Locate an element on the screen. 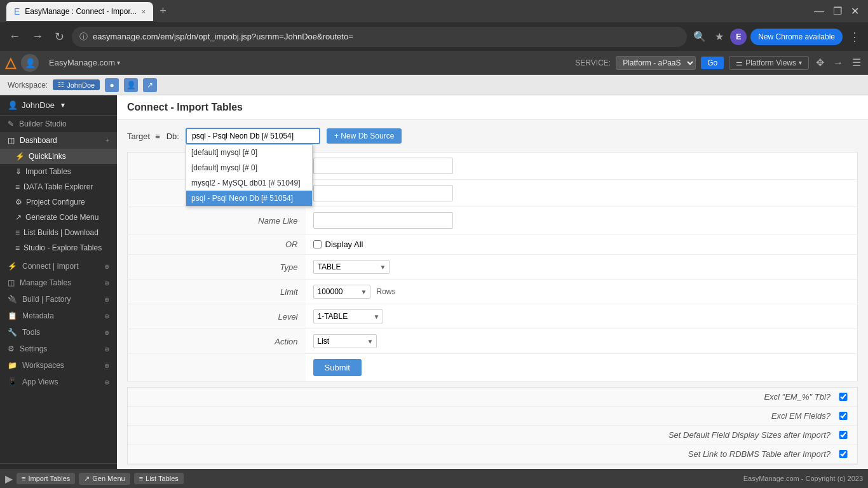 The image size is (868, 488). limit-row: Limit 100000 1000 10000 ▼ is located at coordinates (493, 292).